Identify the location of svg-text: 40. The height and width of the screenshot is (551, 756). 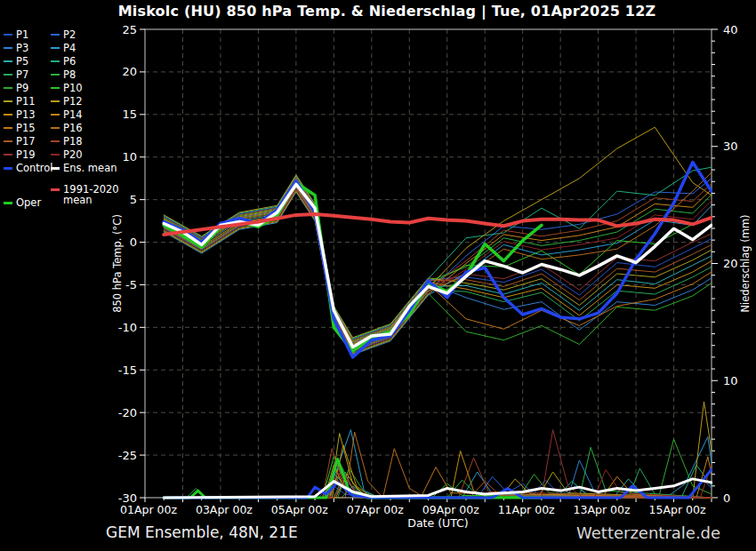
(731, 30).